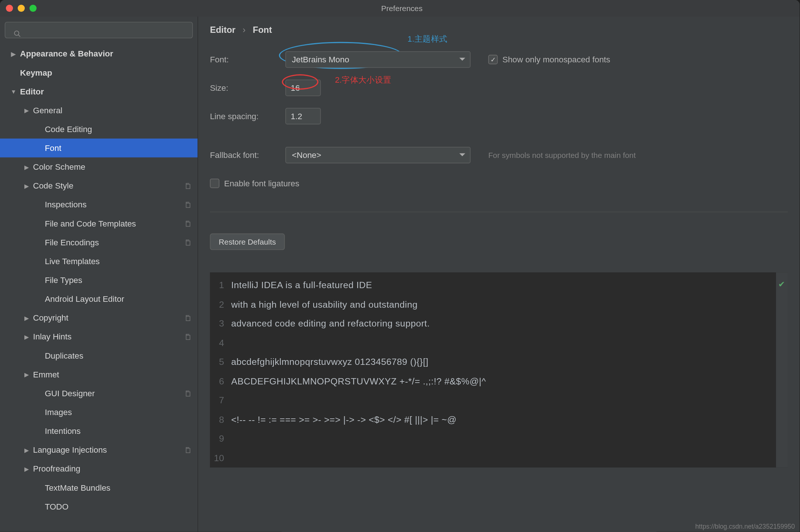  I want to click on sidebar-item-proofreading: ▶Proofreading, so click(99, 469).